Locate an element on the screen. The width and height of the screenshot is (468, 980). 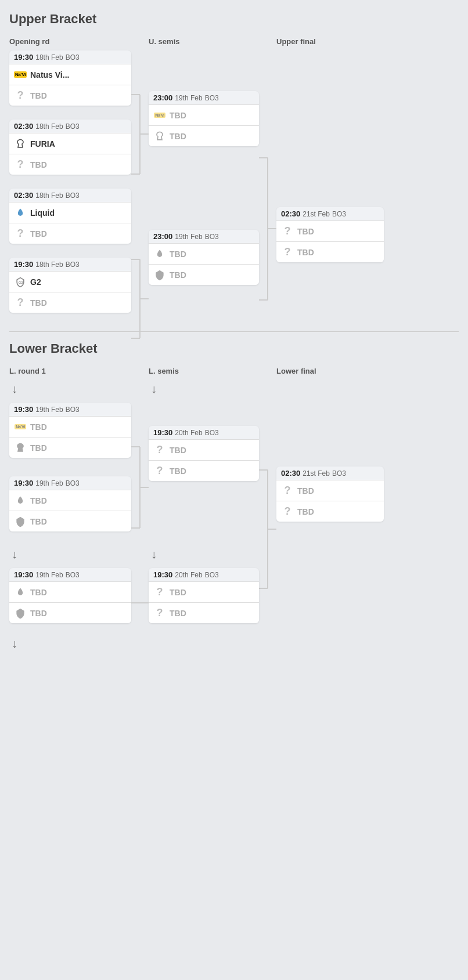
final-team1-name: TBD is located at coordinates (305, 232).